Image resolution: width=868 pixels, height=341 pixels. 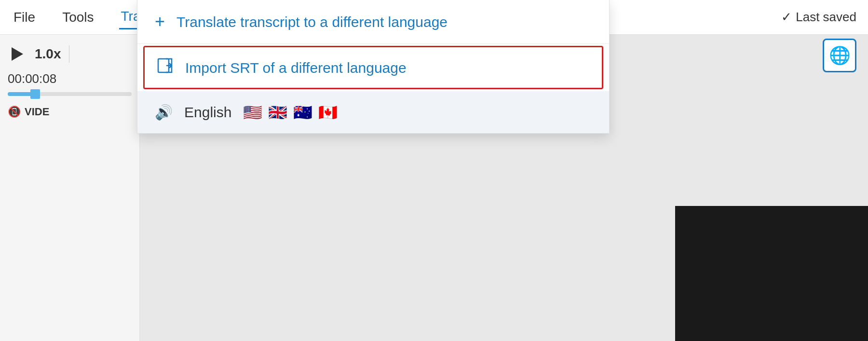 I want to click on progress-bar, so click(x=69, y=94).